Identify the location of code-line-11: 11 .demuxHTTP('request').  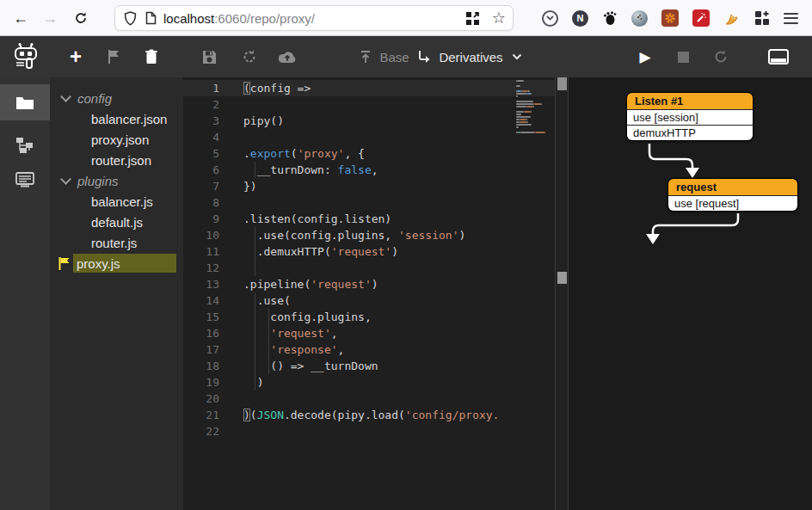
(369, 251).